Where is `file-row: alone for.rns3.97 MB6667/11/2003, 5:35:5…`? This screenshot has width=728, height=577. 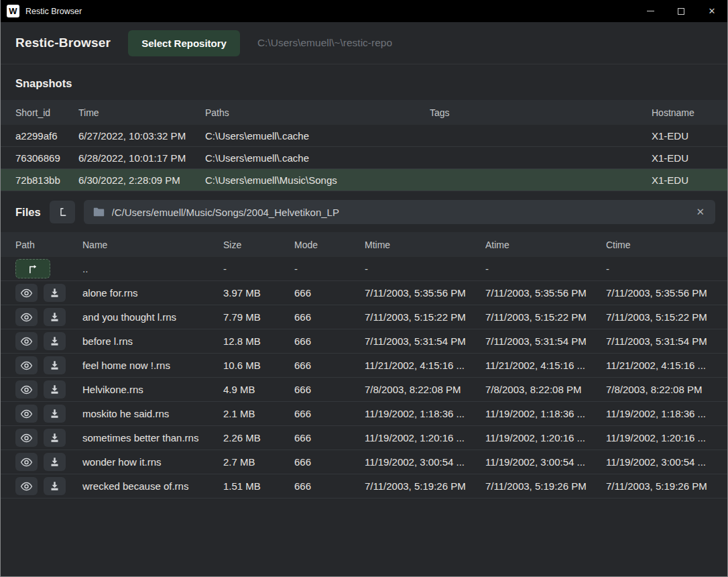
file-row: alone for.rns3.97 MB6667/11/2003, 5:35:5… is located at coordinates (364, 293).